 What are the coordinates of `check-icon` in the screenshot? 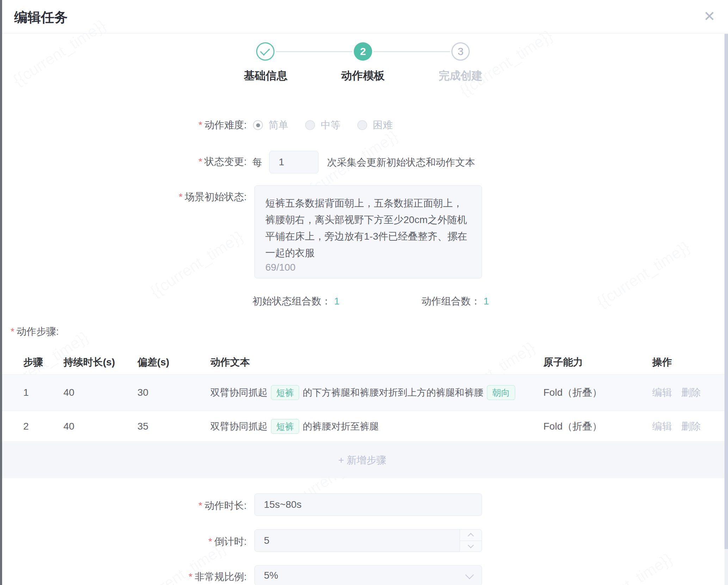 It's located at (265, 50).